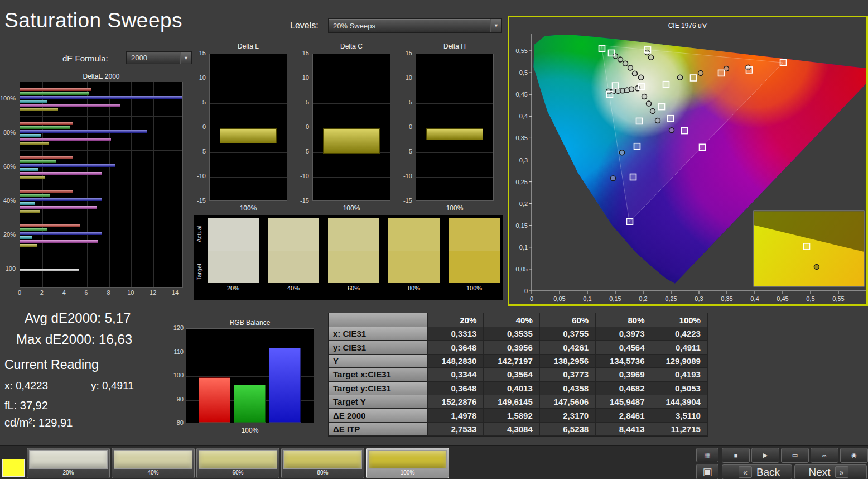 The height and width of the screenshot is (479, 868). Describe the element at coordinates (233, 288) in the screenshot. I see `swatch-level-label: 20%` at that location.